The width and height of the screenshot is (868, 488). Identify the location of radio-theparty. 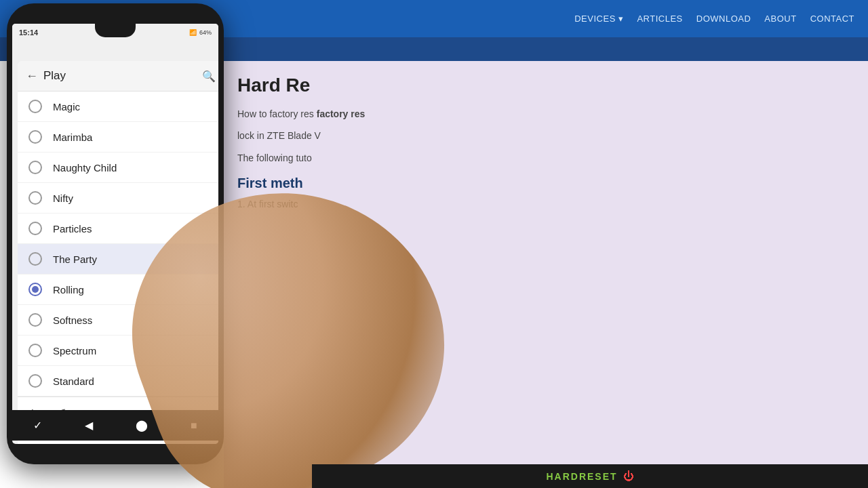
(35, 259).